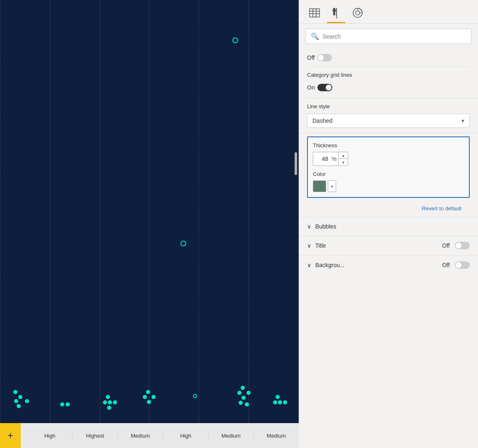 The height and width of the screenshot is (448, 478). I want to click on thickness-input, so click(322, 159).